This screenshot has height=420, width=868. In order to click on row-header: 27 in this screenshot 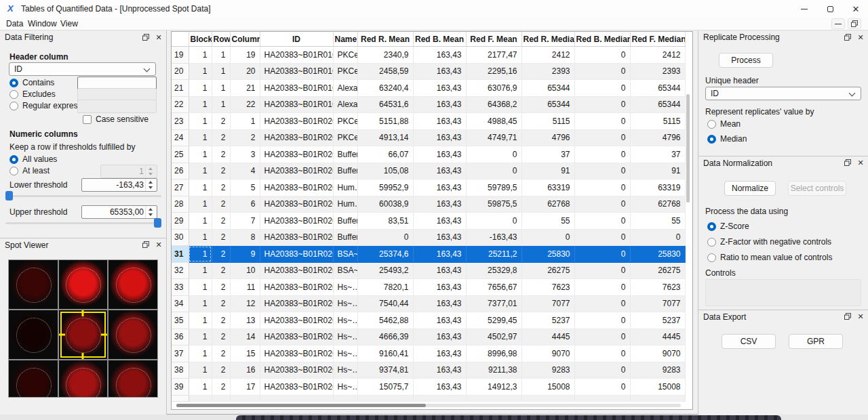, I will do `click(180, 188)`.